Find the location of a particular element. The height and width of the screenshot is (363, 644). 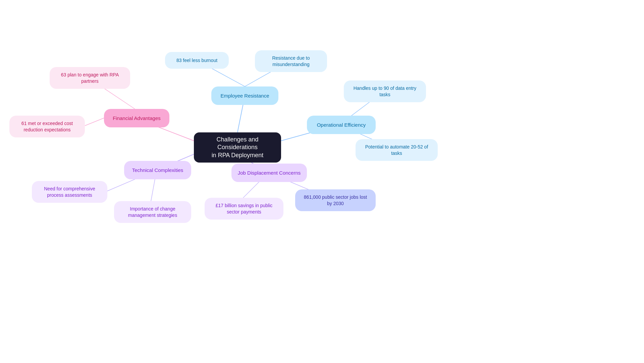

center-node: Challenges and Considerations in RPA Dep… is located at coordinates (237, 147).